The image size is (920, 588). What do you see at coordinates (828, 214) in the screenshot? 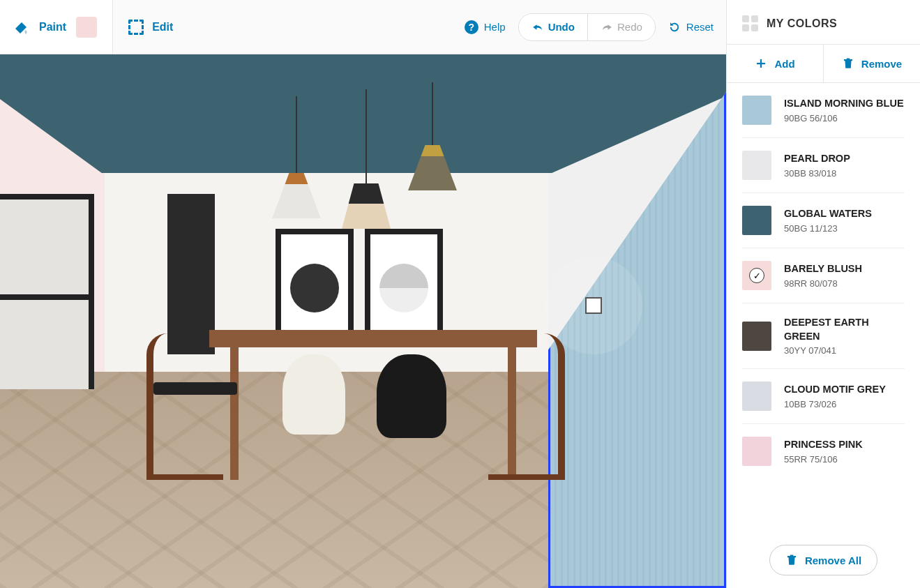
I see `color-name: GLOBAL WATERS` at bounding box center [828, 214].